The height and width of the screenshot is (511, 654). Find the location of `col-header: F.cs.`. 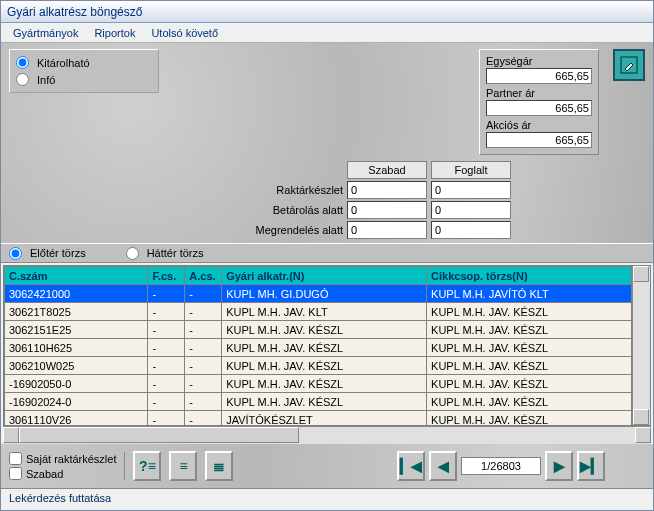

col-header: F.cs. is located at coordinates (166, 276).